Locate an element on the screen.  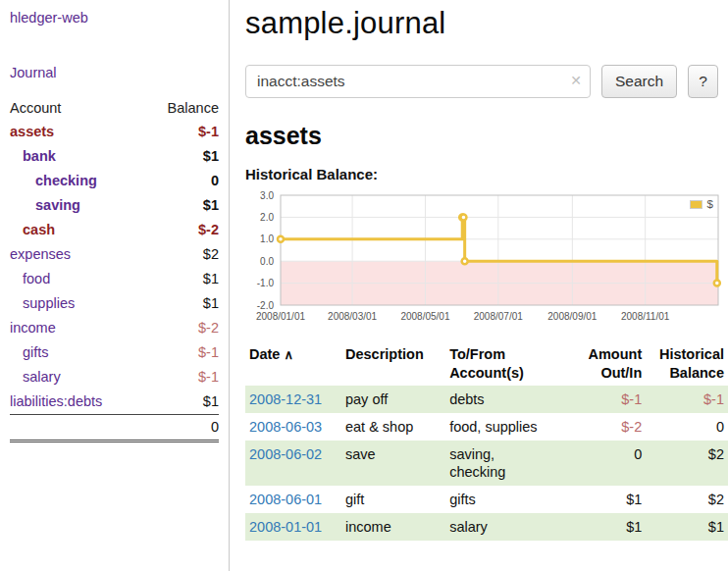
account-link: saving is located at coordinates (45, 206).